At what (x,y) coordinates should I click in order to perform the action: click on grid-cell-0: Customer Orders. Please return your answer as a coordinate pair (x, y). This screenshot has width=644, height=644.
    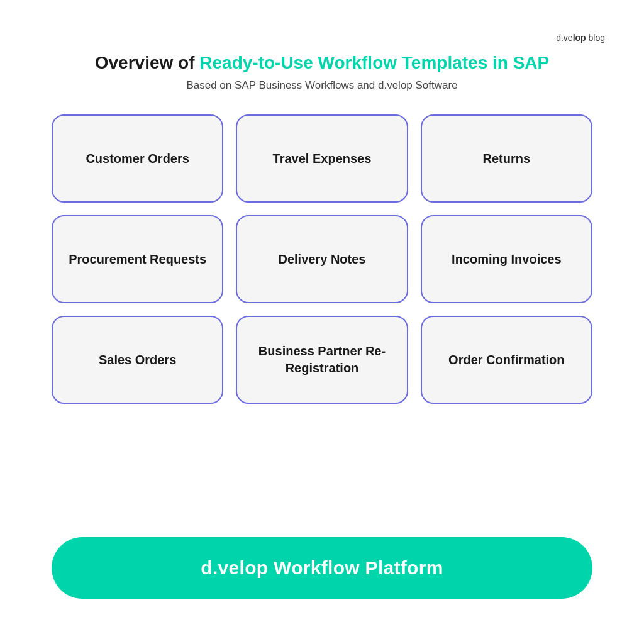
    Looking at the image, I should click on (137, 158).